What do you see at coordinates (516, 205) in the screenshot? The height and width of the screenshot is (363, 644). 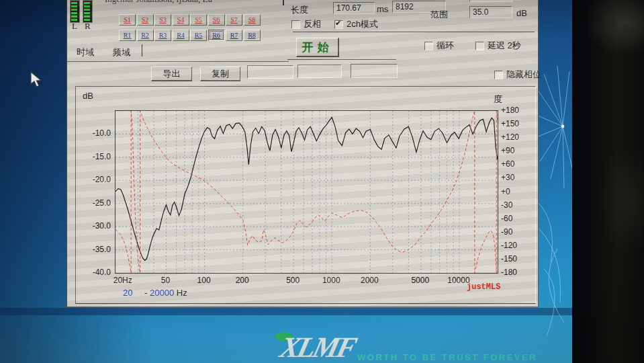 I see `axis-tick-label: -30` at bounding box center [516, 205].